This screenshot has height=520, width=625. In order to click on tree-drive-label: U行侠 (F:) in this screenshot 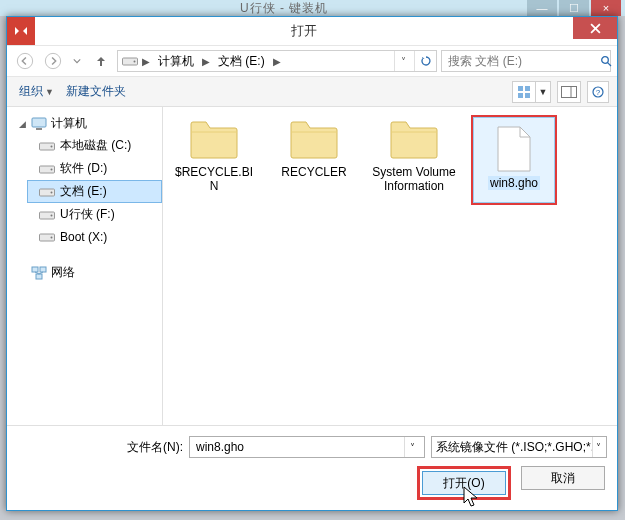, I will do `click(88, 214)`.